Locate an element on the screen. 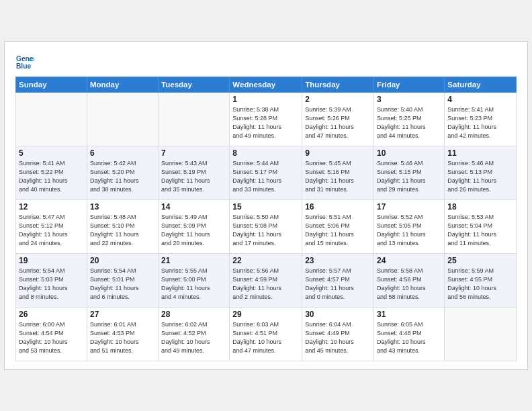 Image resolution: width=532 pixels, height=411 pixels. day-cell: 4Sunrise: 5:41 AMSunset: 5:23 PMDaylight… is located at coordinates (481, 120).